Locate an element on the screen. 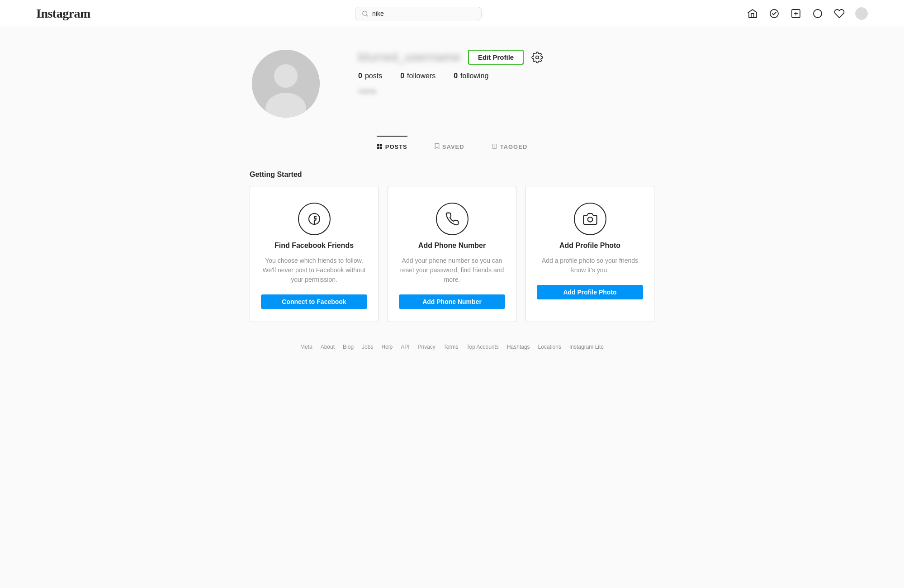  saved-icon is located at coordinates (437, 147).